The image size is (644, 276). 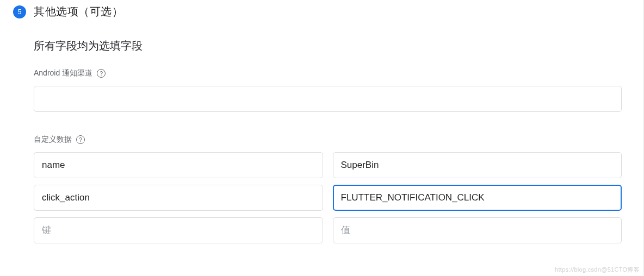 What do you see at coordinates (327, 46) in the screenshot?
I see `section-heading: 所有字段均为选填字段` at bounding box center [327, 46].